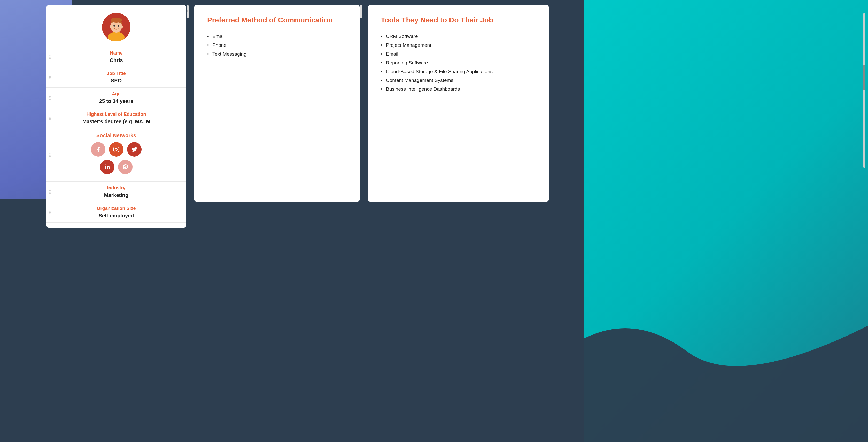  Describe the element at coordinates (277, 54) in the screenshot. I see `list-item: Text Messaging` at that location.